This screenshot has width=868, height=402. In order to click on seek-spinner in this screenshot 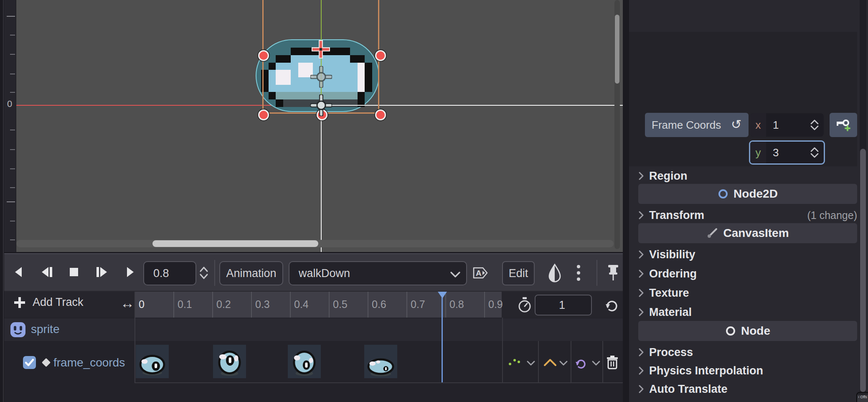, I will do `click(204, 273)`.